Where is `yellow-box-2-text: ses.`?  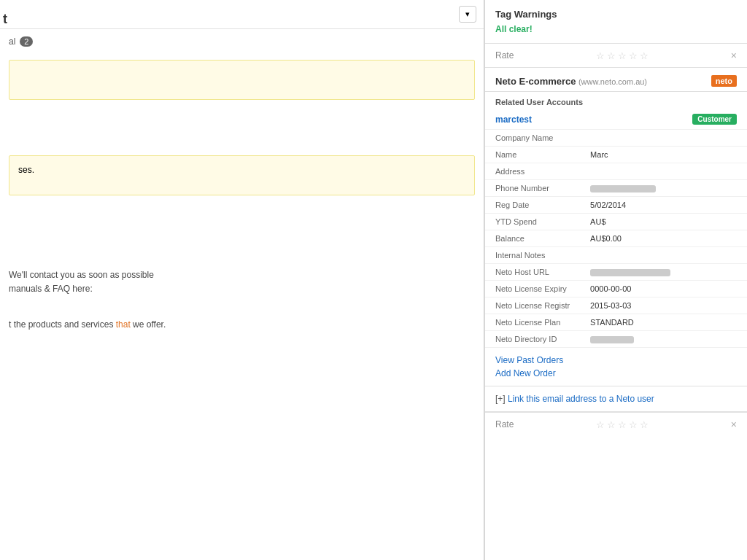
yellow-box-2-text: ses. is located at coordinates (26, 170).